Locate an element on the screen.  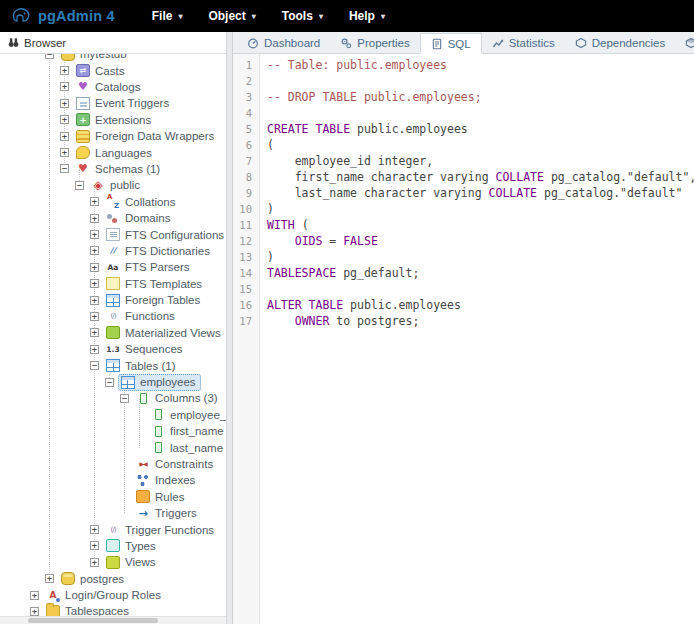
tree-item-event-triggers: +Event Triggers is located at coordinates (113, 103).